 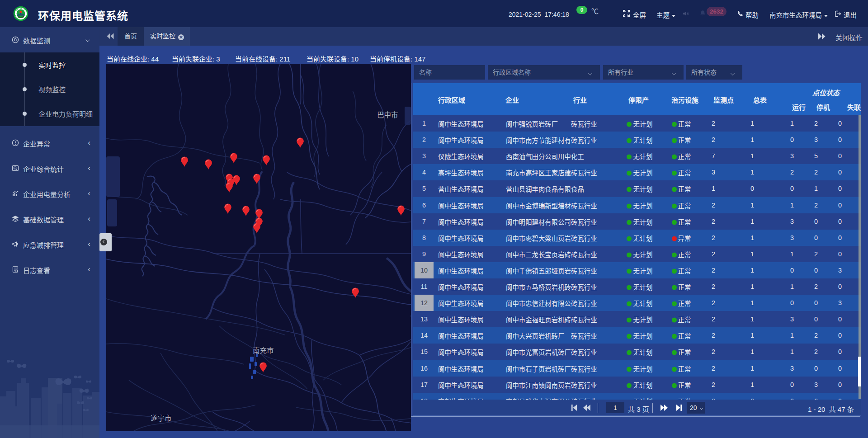 I want to click on svg-text: 遂宁市, so click(x=161, y=419).